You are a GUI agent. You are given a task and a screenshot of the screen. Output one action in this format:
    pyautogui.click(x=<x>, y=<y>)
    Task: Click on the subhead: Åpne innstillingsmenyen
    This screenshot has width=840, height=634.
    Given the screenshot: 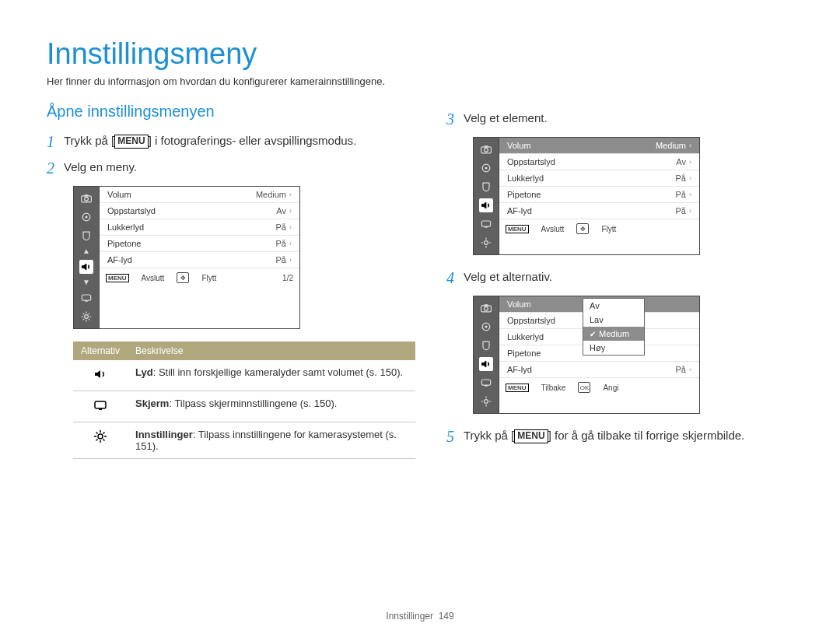 What is the action you would take?
    pyautogui.click(x=231, y=112)
    